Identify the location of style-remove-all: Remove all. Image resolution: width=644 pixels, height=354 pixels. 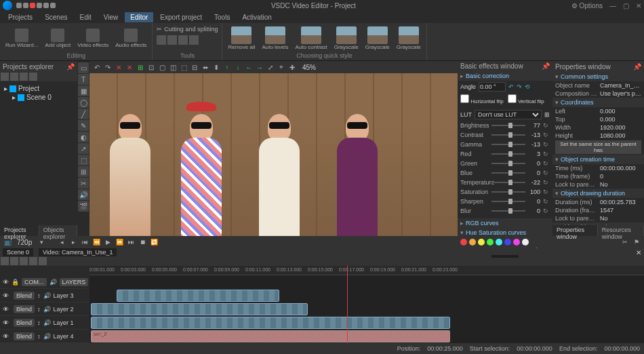
(241, 38).